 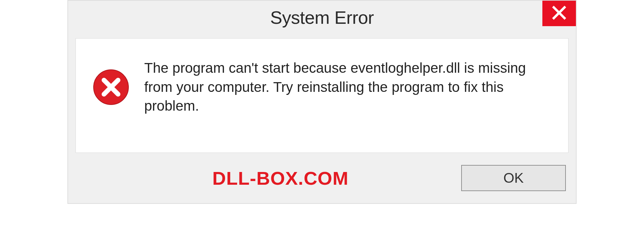 What do you see at coordinates (514, 178) in the screenshot?
I see `ok-button-label: OK` at bounding box center [514, 178].